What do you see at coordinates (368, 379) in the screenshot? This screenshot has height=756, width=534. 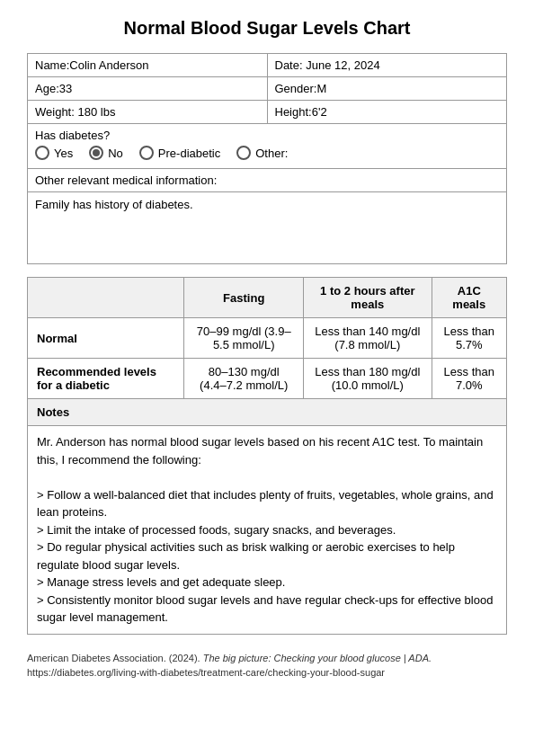 I see `row-diabetic-after-meals: Less than 180 mg/dl (10.0 mmol/L)` at bounding box center [368, 379].